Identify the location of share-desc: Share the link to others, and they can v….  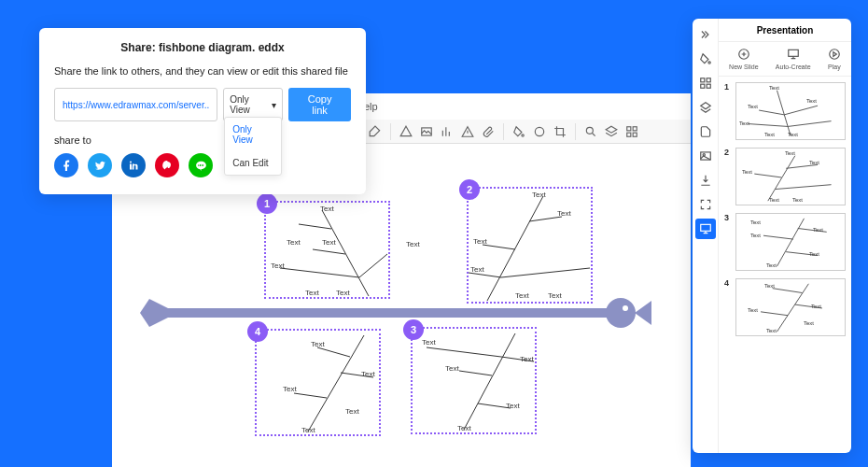
(203, 71).